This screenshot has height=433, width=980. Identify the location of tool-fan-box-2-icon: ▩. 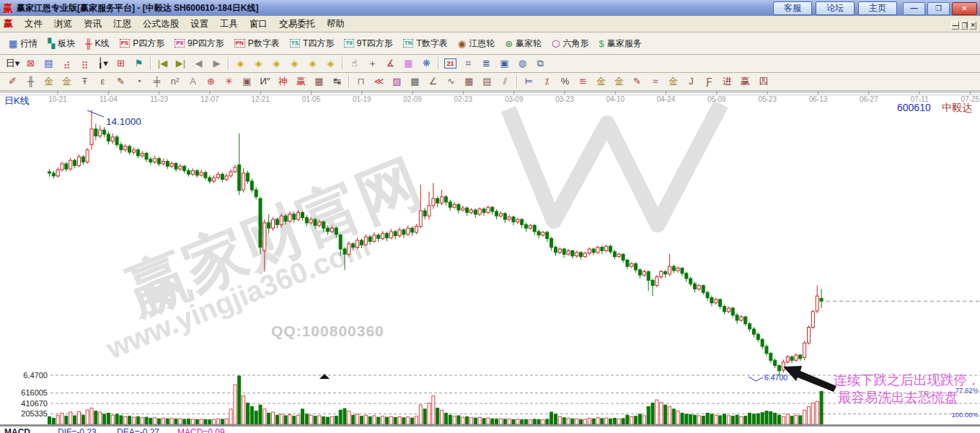
(415, 82).